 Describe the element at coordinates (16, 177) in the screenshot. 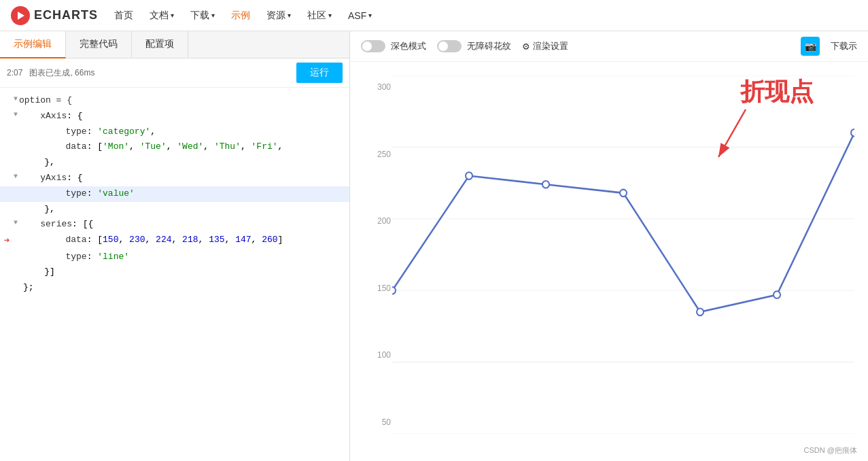

I see `fold-6: ▼` at that location.